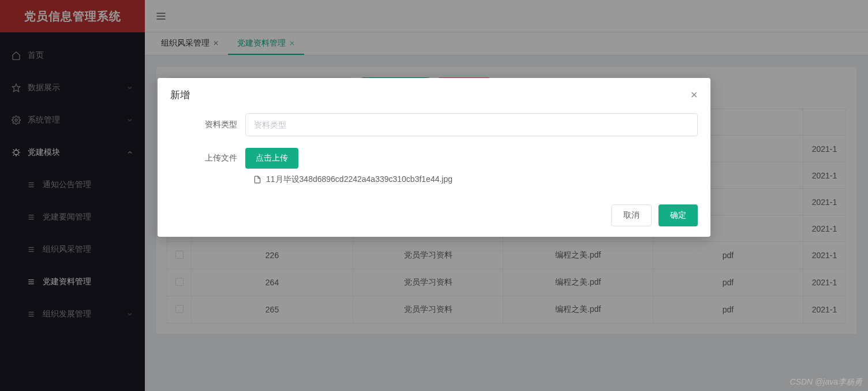 The image size is (868, 391). What do you see at coordinates (826, 382) in the screenshot?
I see `watermark: CSDN @java李杨勇` at bounding box center [826, 382].